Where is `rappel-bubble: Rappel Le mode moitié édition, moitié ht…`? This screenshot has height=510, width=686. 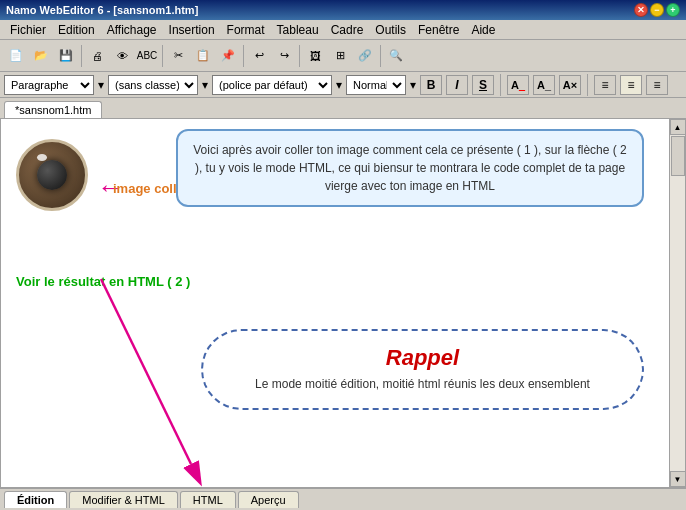
rappel-bubble: Rappel Le mode moitié édition, moitié ht… is located at coordinates (422, 370).